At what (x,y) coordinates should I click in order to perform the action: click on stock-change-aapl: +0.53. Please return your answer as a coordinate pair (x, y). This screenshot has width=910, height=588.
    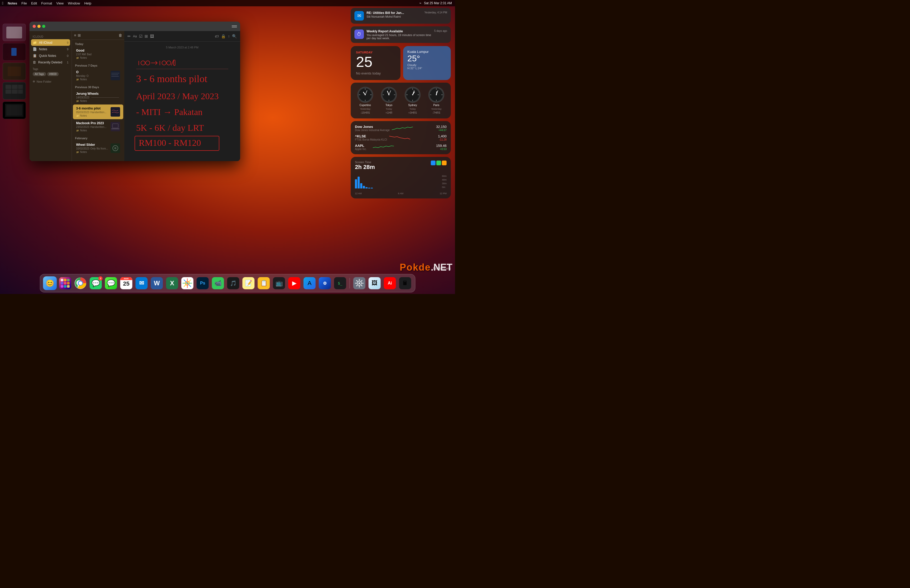
    Looking at the image, I should click on (439, 149).